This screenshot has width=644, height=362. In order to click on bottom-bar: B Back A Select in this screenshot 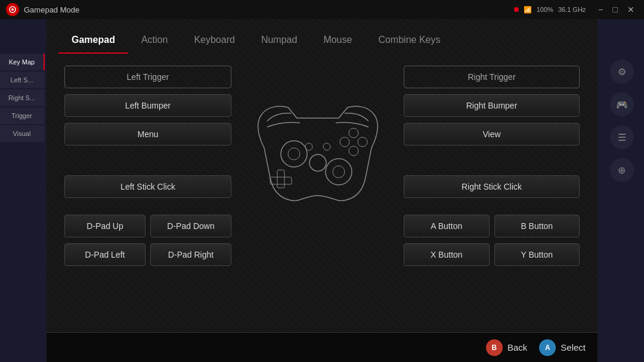, I will do `click(322, 347)`.